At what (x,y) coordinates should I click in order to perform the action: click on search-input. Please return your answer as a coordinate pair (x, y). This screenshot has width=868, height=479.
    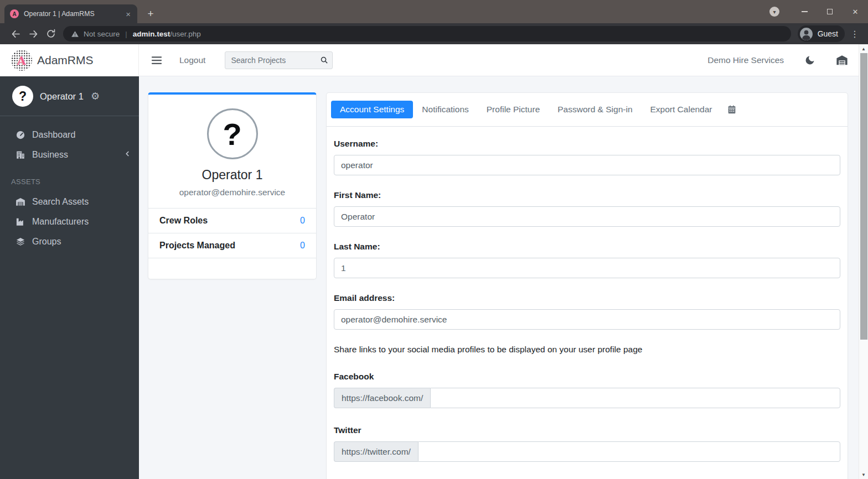
    Looking at the image, I should click on (279, 60).